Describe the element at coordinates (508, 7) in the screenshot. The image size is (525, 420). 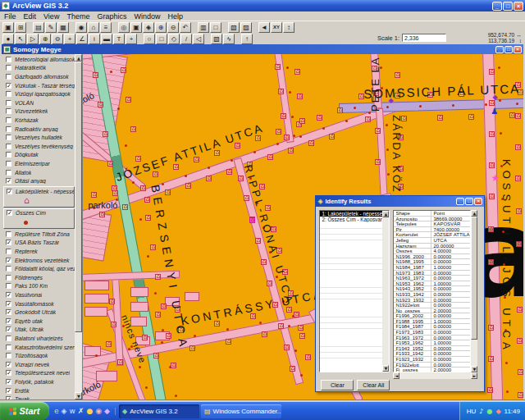
I see `maximize-button: □` at that location.